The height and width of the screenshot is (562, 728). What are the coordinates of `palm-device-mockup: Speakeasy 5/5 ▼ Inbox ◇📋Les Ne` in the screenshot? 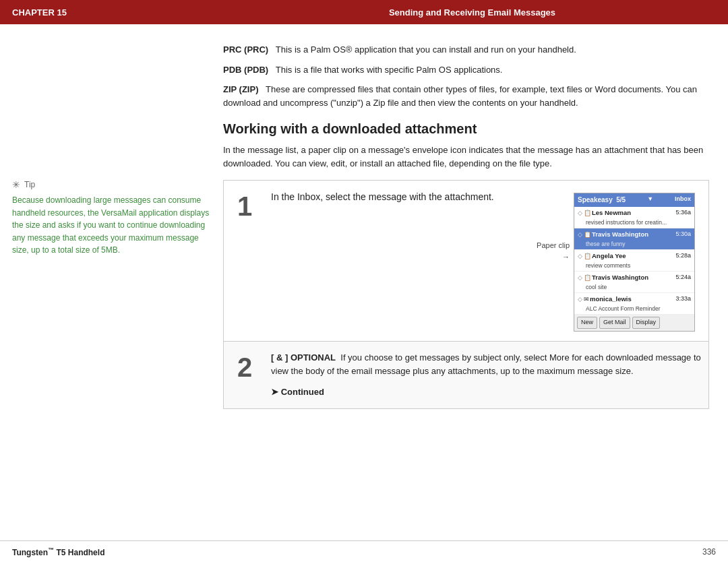 It's located at (634, 262).